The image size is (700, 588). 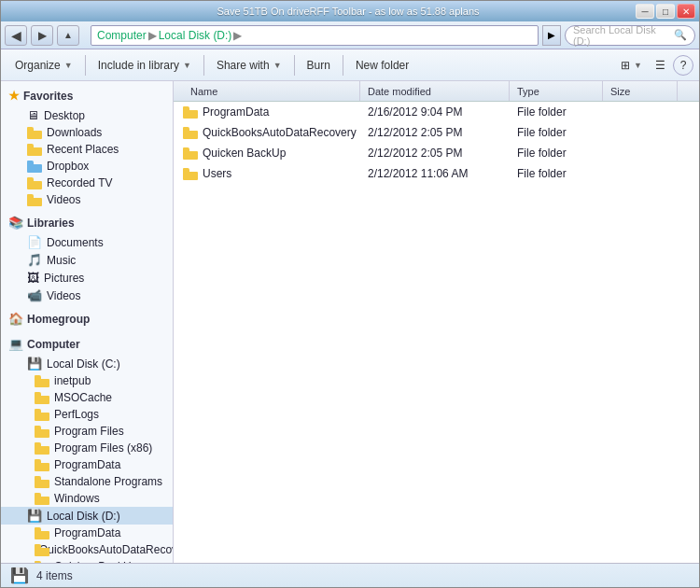 I want to click on column-header-row: Name Date modified Type Size, so click(x=437, y=91).